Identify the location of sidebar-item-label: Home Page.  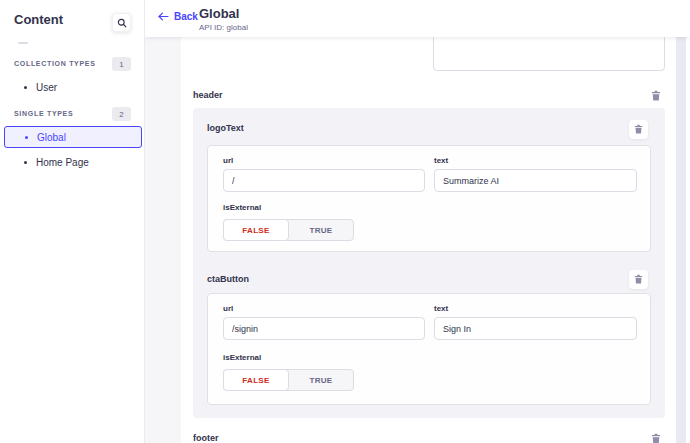
(62, 162).